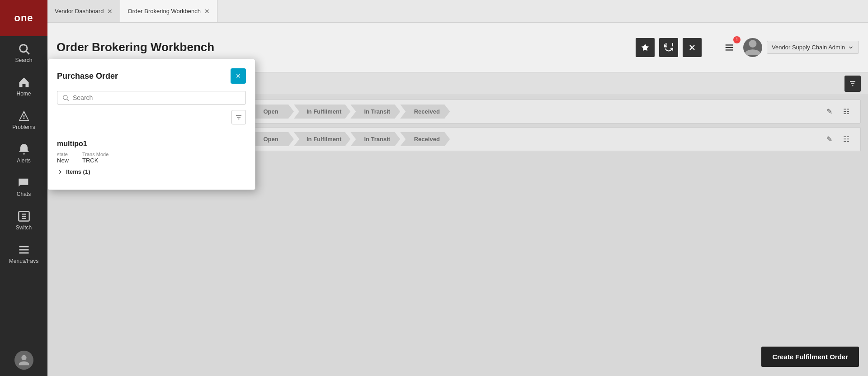 The image size is (868, 376). What do you see at coordinates (155, 98) in the screenshot?
I see `search-input` at bounding box center [155, 98].